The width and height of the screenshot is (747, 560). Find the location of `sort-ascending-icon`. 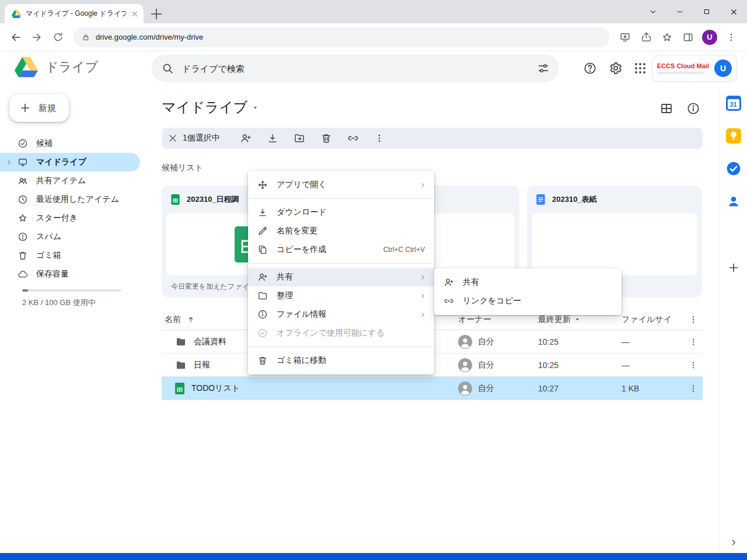

sort-ascending-icon is located at coordinates (191, 320).